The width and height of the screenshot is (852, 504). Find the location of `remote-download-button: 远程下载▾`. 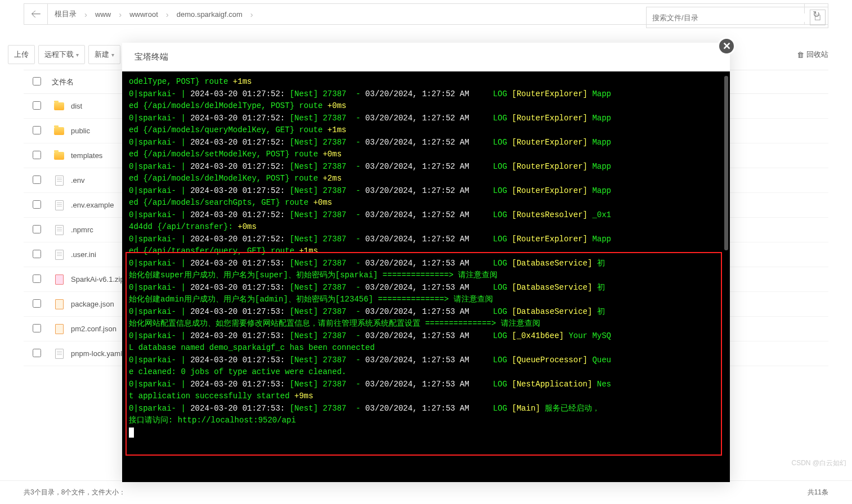

remote-download-button: 远程下载▾ is located at coordinates (62, 55).